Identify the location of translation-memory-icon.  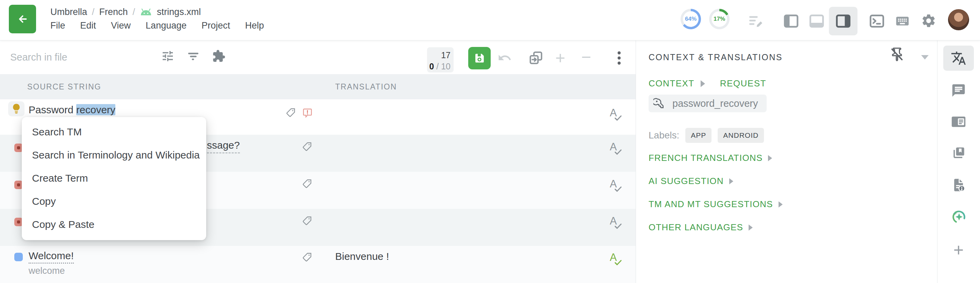
(959, 153).